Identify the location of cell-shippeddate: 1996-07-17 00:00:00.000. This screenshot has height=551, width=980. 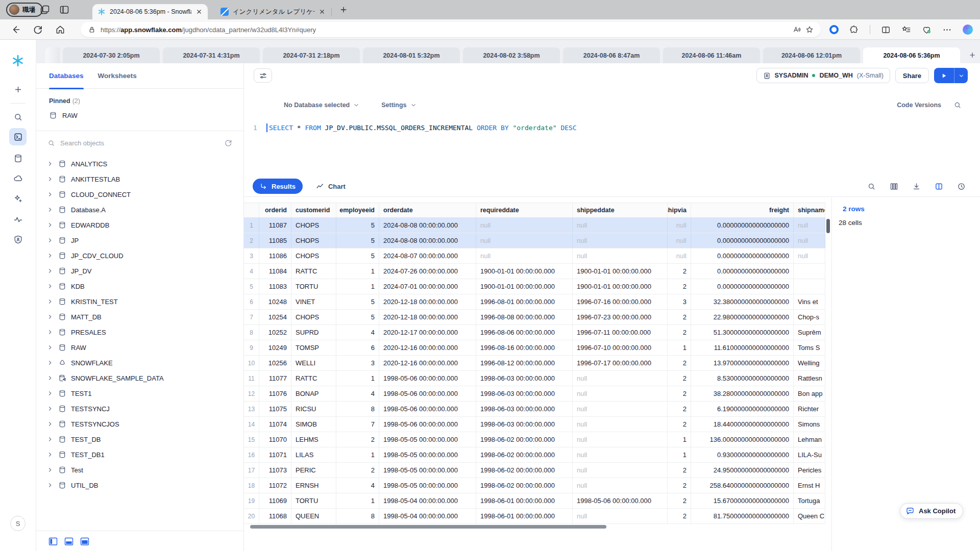
(620, 363).